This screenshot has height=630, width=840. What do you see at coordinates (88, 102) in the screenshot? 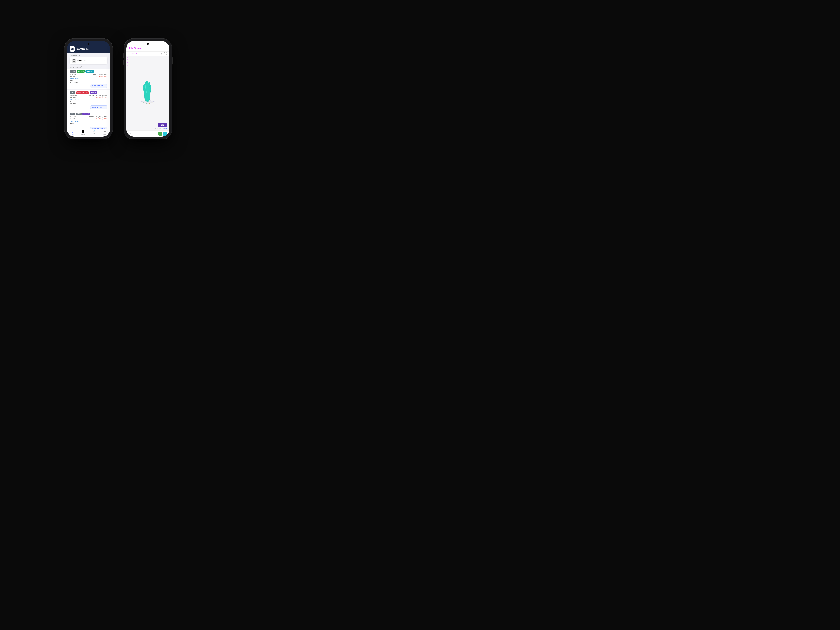
I see `case-2-name: Name:` at bounding box center [88, 102].